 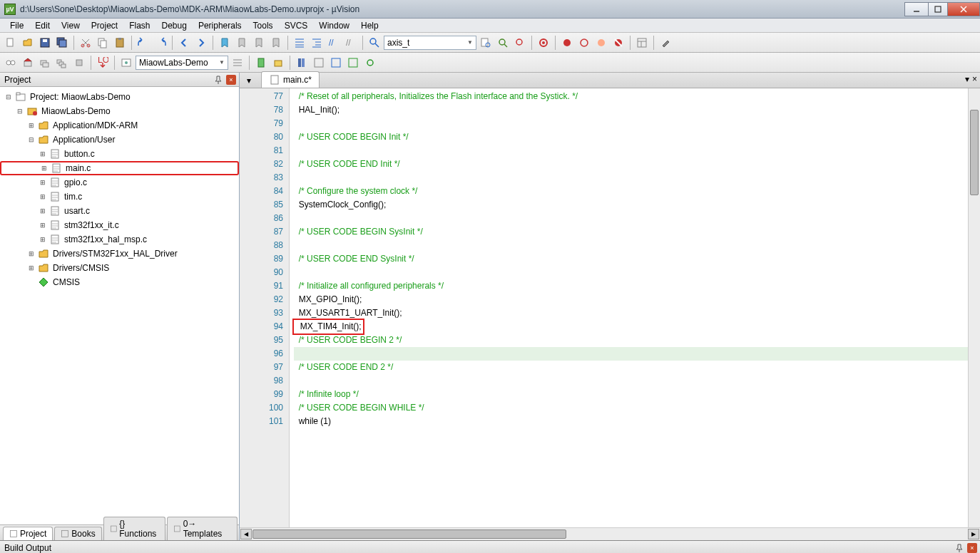 What do you see at coordinates (374, 43) in the screenshot?
I see `find-button` at bounding box center [374, 43].